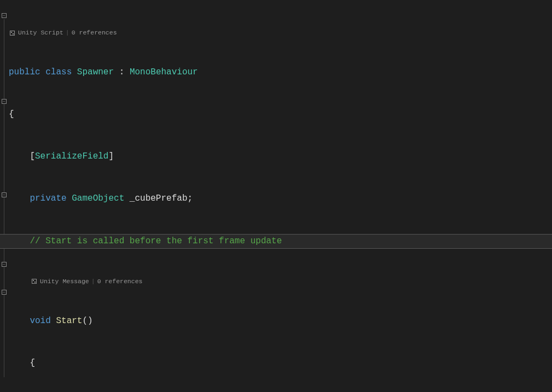 This screenshot has height=392, width=552. Describe the element at coordinates (190, 198) in the screenshot. I see `punctuation: ;` at that location.